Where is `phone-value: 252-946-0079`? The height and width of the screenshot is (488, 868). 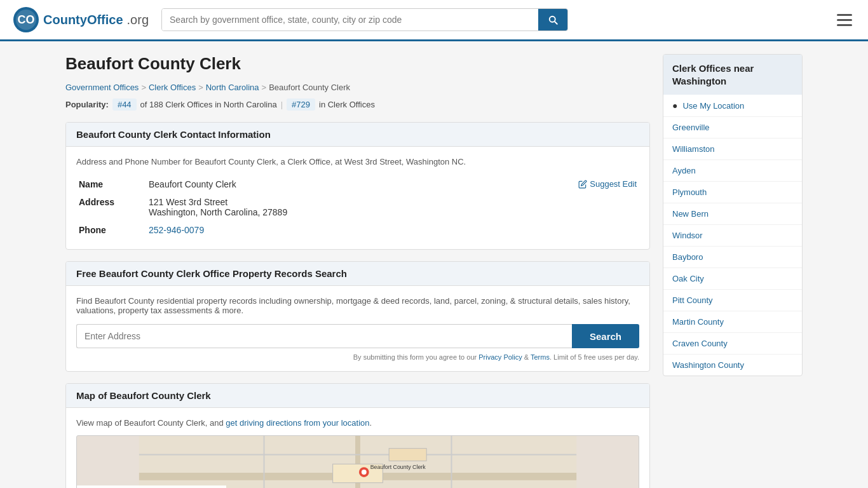 phone-value: 252-946-0079 is located at coordinates (393, 230).